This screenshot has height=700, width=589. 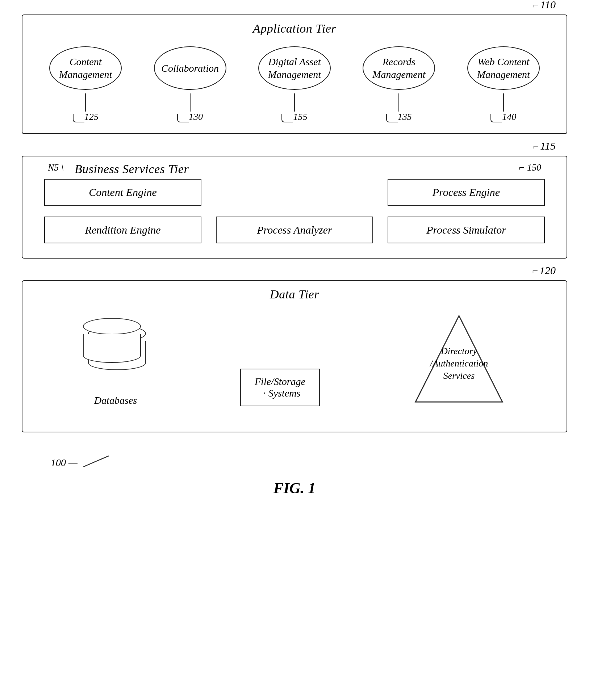 What do you see at coordinates (190, 117) in the screenshot?
I see `curve-arm-130: 130` at bounding box center [190, 117].